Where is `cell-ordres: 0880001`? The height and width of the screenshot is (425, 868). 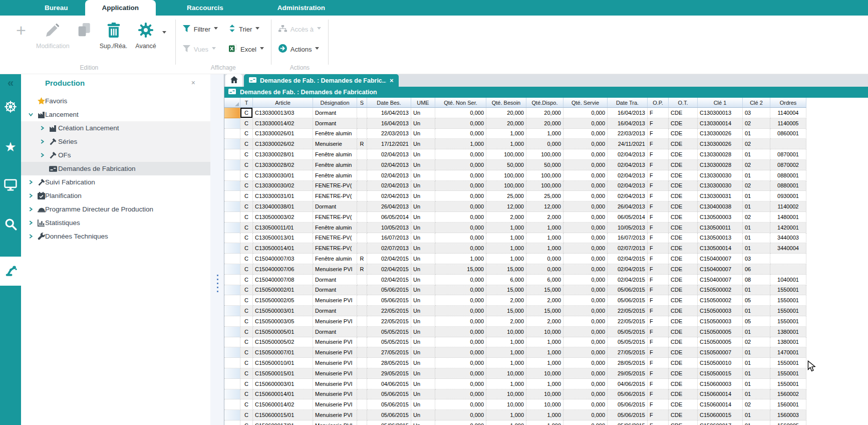 cell-ordres: 0880001 is located at coordinates (788, 186).